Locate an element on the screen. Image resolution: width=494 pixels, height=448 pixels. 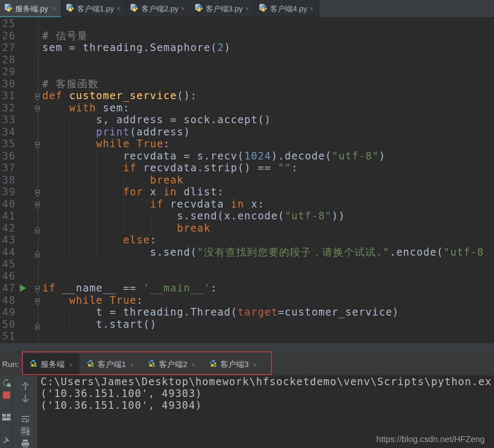
code-line: 46 is located at coordinates (247, 277).